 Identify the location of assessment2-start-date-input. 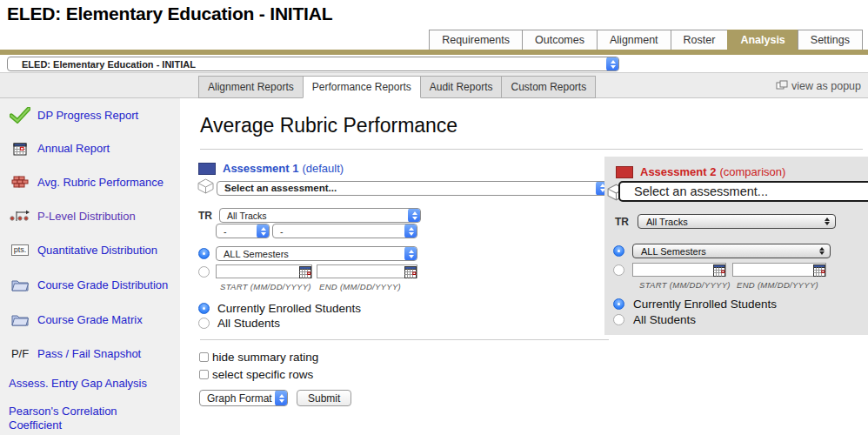
(679, 270).